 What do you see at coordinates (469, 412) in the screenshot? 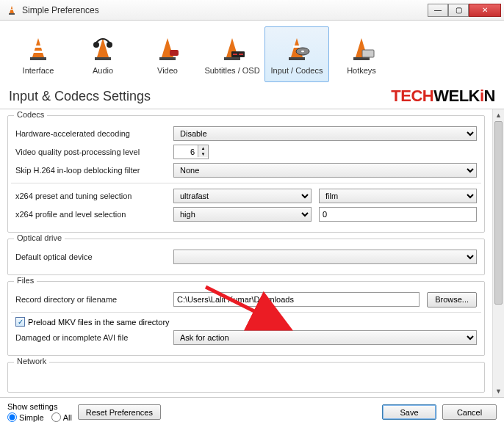
I see `cancel-button: Cancel` at bounding box center [469, 412].